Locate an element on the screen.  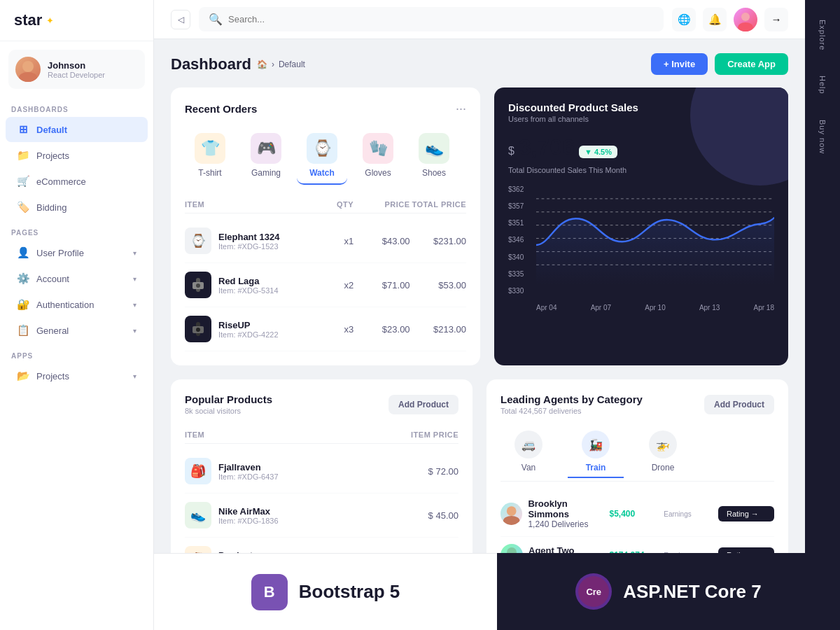
sidebar-item-user-profile: 👤 User Profile ▾ is located at coordinates (77, 253).